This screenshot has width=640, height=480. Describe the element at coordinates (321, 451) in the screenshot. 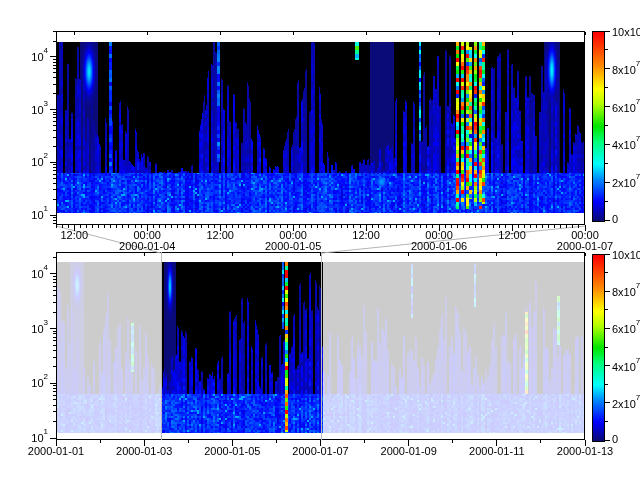

I see `x-tick-date-label: 2000-01-07` at that location.